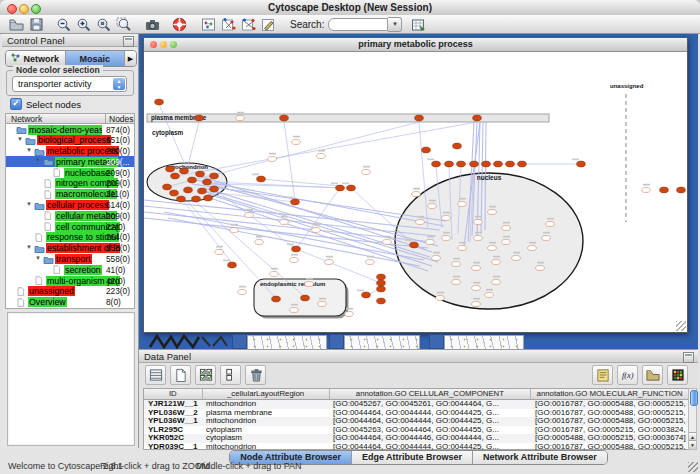 The image size is (700, 474). Describe the element at coordinates (266, 394) in the screenshot. I see `column-header-1: _cellularLayoutRegion` at that location.